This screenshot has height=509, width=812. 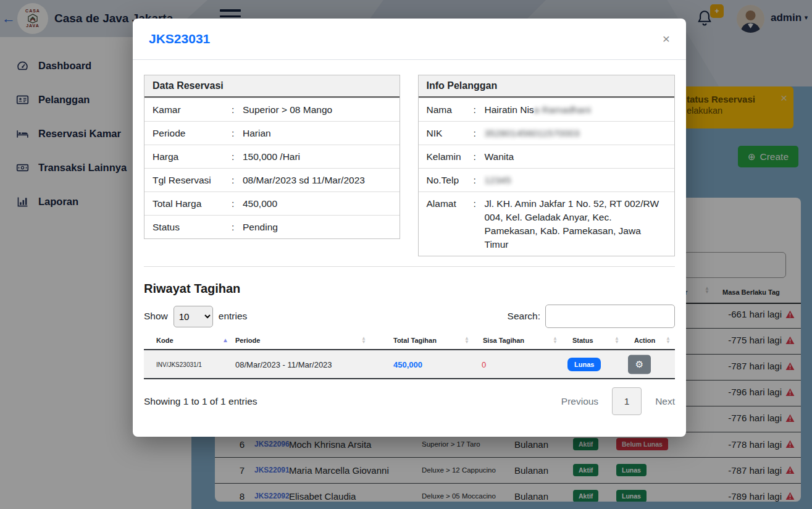 What do you see at coordinates (409, 364) in the screenshot?
I see `invoice-row: INV/JKS23031/1 08/Mar/2023 - 11/Mar/2023…` at bounding box center [409, 364].